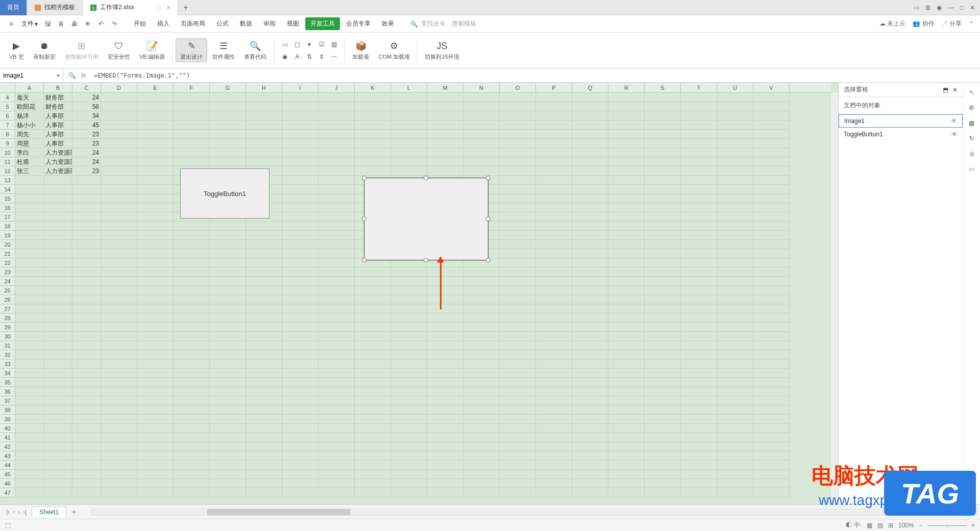  Describe the element at coordinates (30, 143) in the screenshot. I see `cell: 周慧` at that location.